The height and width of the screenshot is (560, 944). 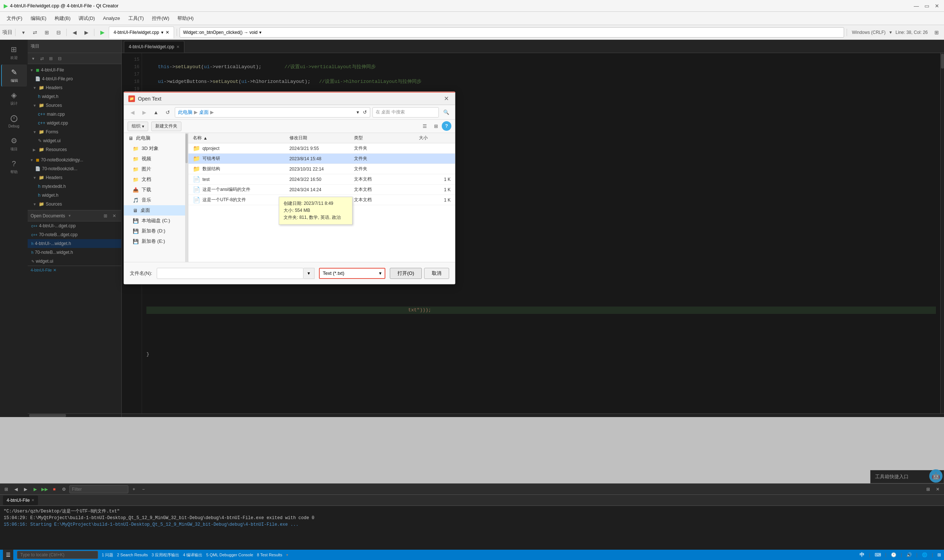 What do you see at coordinates (132, 112) in the screenshot?
I see `nav-back-btn: ◀` at bounding box center [132, 112].